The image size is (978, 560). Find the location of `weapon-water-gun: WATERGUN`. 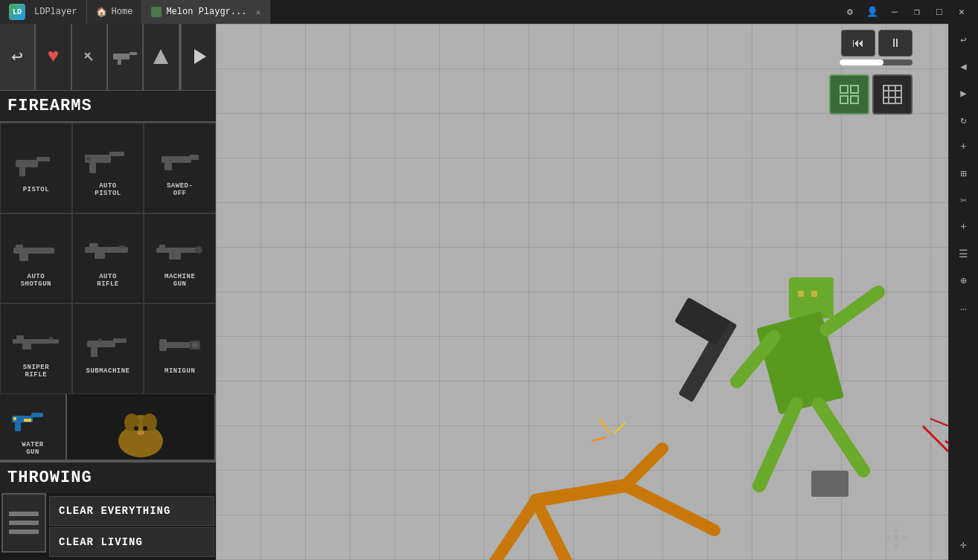

weapon-water-gun: WATERGUN is located at coordinates (33, 427).